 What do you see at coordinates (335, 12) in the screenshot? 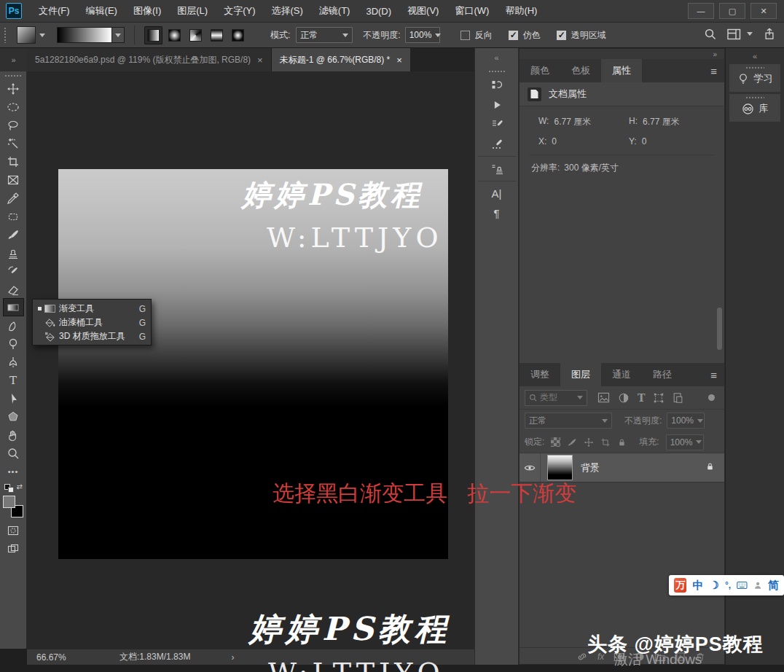
I see `menu-filter: 滤镜(T)` at bounding box center [335, 12].